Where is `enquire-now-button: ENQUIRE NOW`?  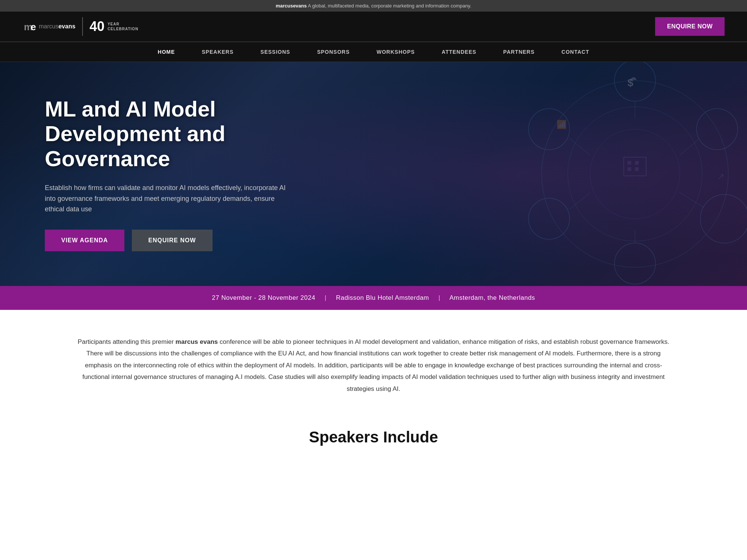
enquire-now-button: ENQUIRE NOW is located at coordinates (690, 27).